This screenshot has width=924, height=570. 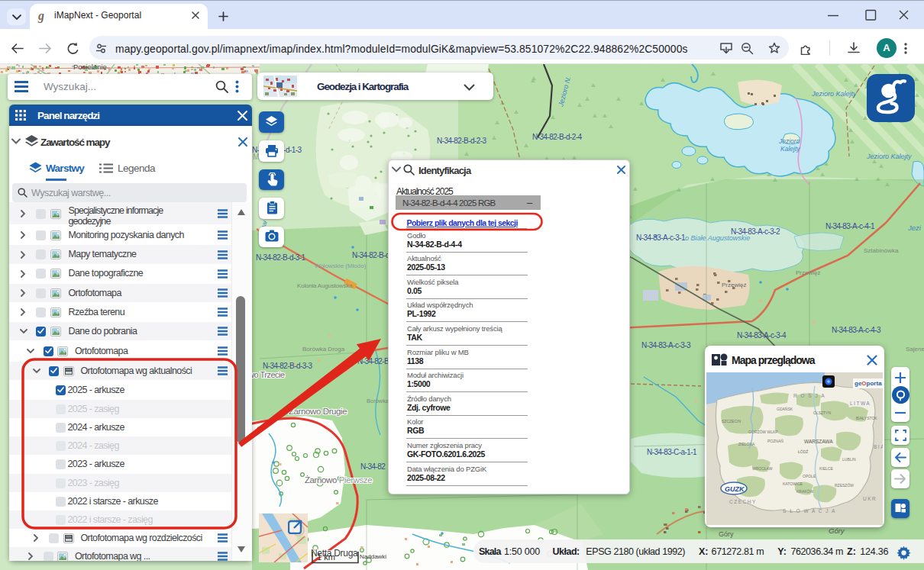 I want to click on svg-text: N-34-83-A-c-4-3, so click(x=857, y=330).